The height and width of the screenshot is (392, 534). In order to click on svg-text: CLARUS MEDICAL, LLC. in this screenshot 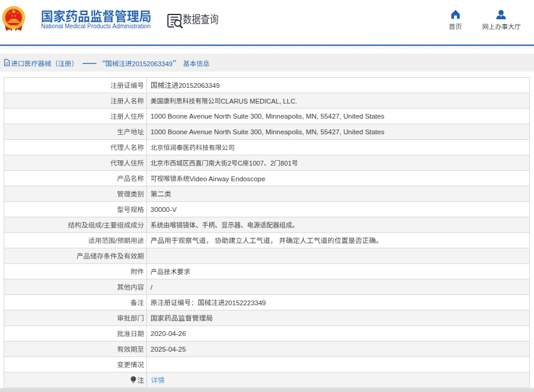, I will do `click(259, 101)`.